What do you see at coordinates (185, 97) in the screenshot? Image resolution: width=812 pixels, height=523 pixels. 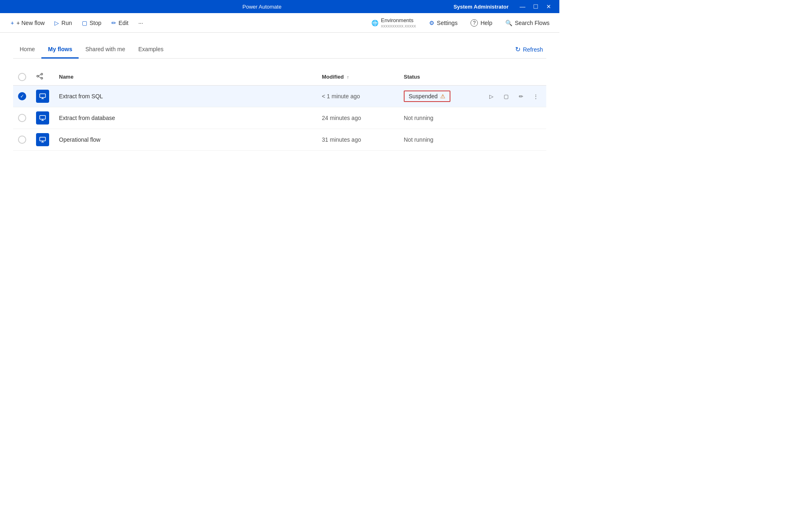 I see `flow-name-cell: Extract from SQL` at bounding box center [185, 97].